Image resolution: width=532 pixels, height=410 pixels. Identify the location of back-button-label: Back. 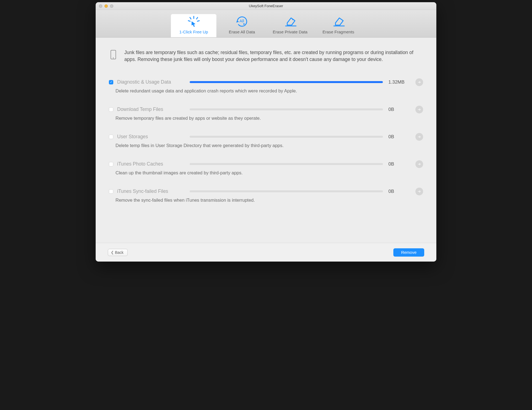
(119, 252).